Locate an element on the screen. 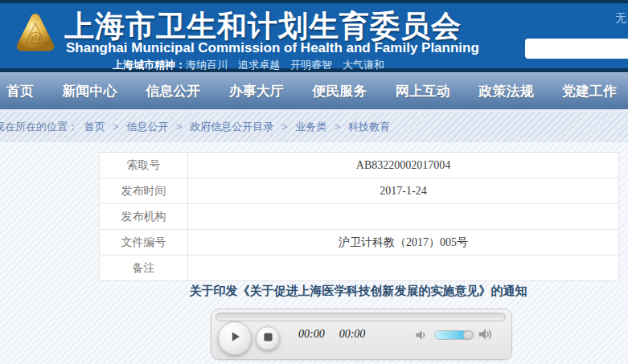 The image size is (628, 364). volume-up-icon is located at coordinates (486, 336).